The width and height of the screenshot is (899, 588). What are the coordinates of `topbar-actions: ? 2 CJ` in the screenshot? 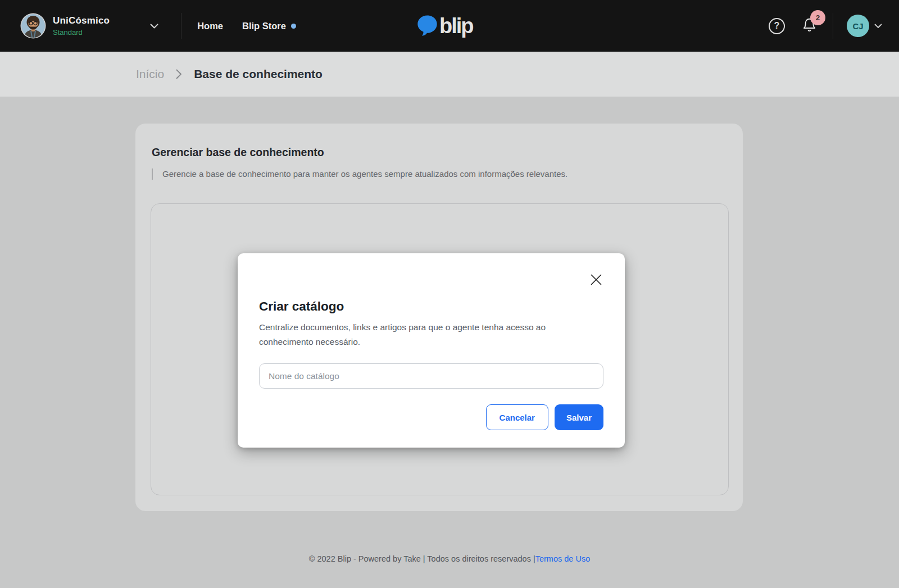 It's located at (834, 26).